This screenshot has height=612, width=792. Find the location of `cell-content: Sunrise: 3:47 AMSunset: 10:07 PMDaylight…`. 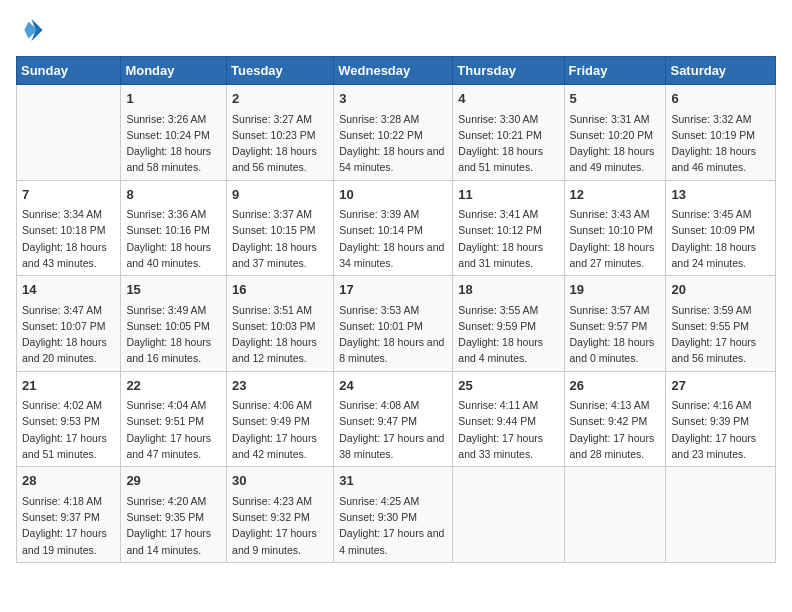

cell-content: Sunrise: 3:47 AMSunset: 10:07 PMDaylight… is located at coordinates (68, 334).